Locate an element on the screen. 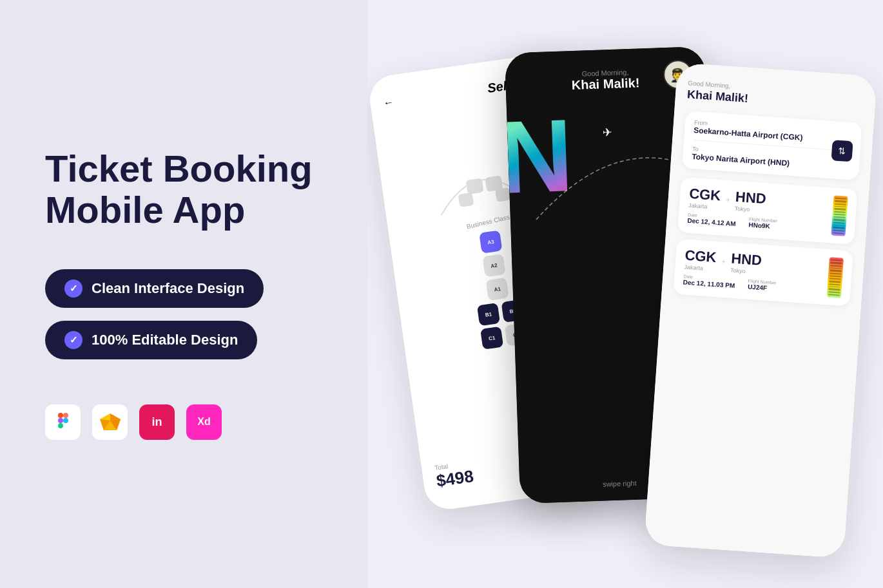 Image resolution: width=883 pixels, height=588 pixels. seat-a1: A1 is located at coordinates (498, 289).